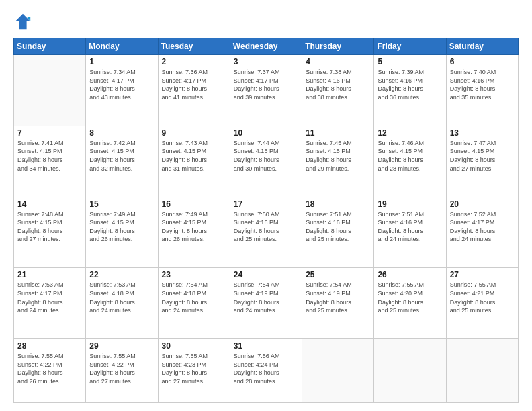  Describe the element at coordinates (50, 133) in the screenshot. I see `day-number: 7` at that location.